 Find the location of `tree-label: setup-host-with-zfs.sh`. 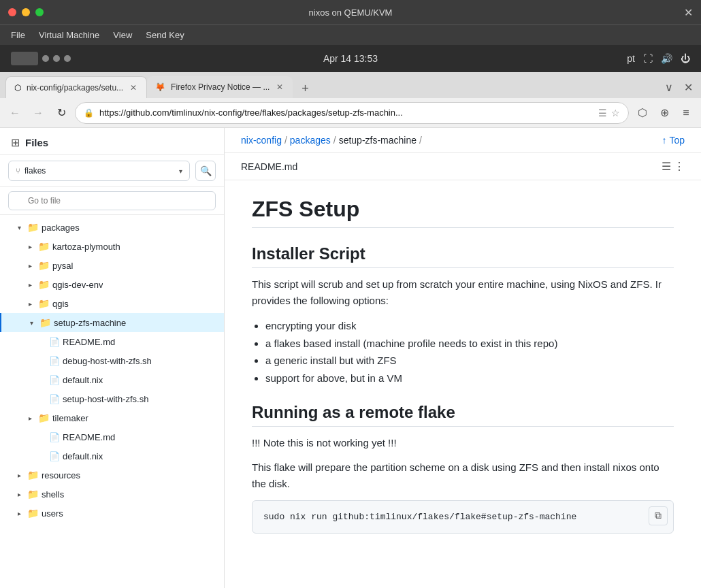

tree-label: setup-host-with-zfs.sh is located at coordinates (105, 399).